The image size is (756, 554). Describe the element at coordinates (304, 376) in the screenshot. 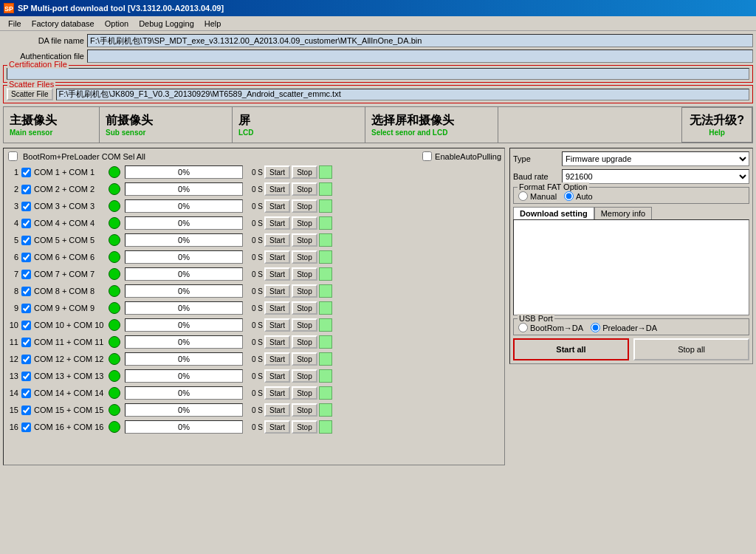

I see `com-stop-btn-13: Stop` at that location.